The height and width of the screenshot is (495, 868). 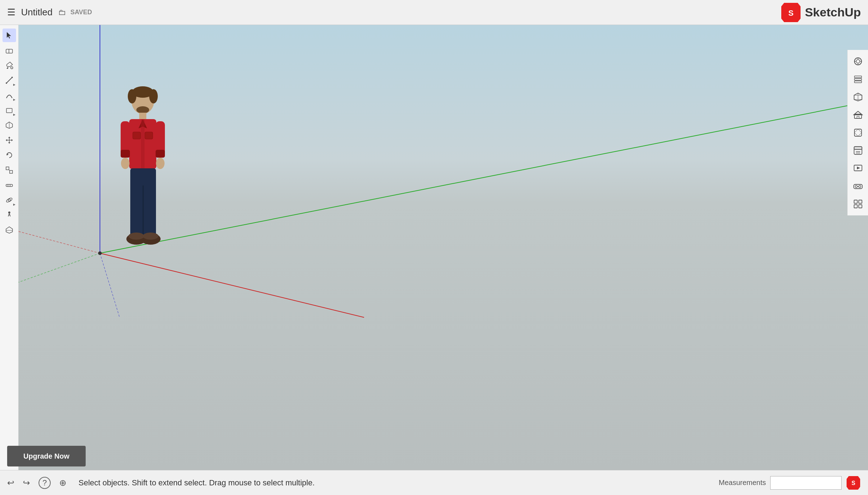 What do you see at coordinates (9, 35) in the screenshot?
I see `select-tool` at bounding box center [9, 35].